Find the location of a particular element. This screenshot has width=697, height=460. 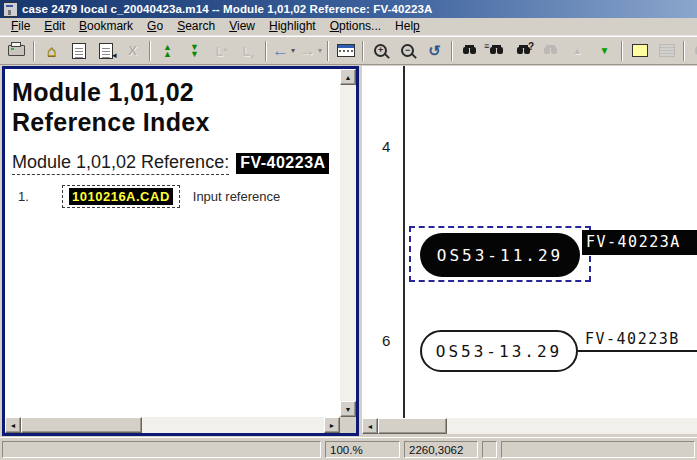

previous-hit-button: ▲ is located at coordinates (578, 51).